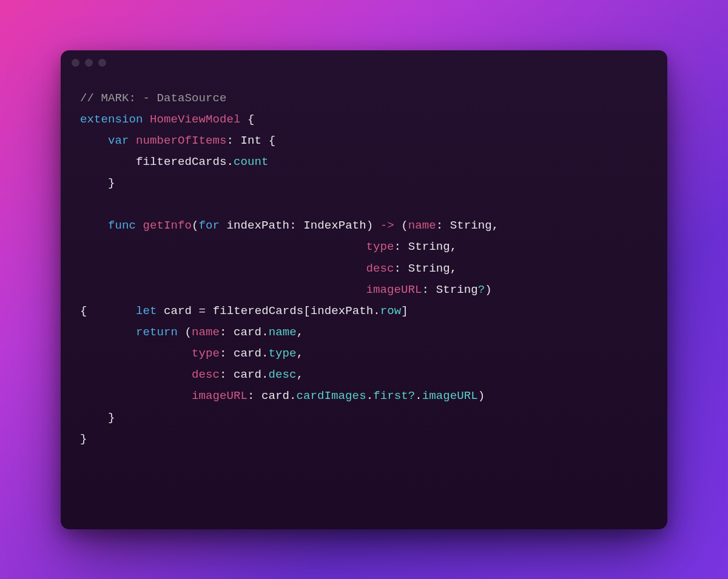 This screenshot has height=579, width=728. I want to click on keyword-for: for, so click(210, 226).